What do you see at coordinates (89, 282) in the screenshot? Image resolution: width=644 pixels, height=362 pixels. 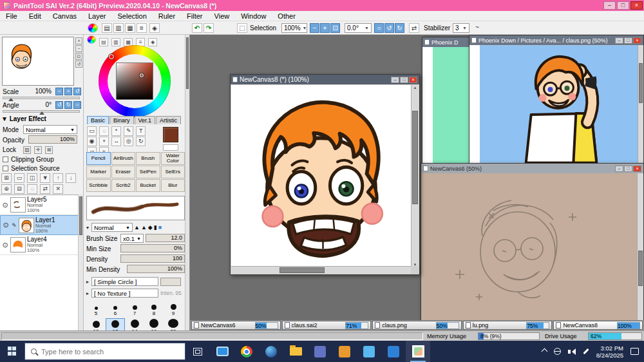 I see `expand-icon: ▸` at bounding box center [89, 282].